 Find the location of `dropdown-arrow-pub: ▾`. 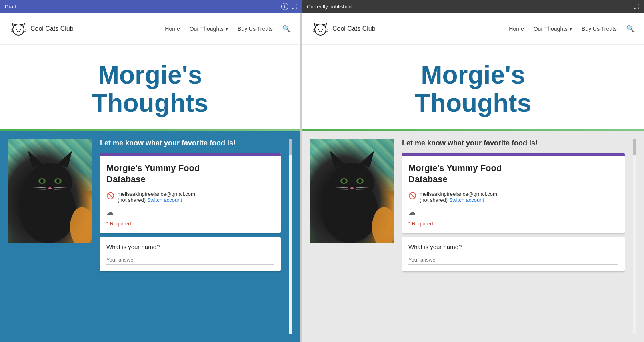

dropdown-arrow-pub: ▾ is located at coordinates (570, 29).